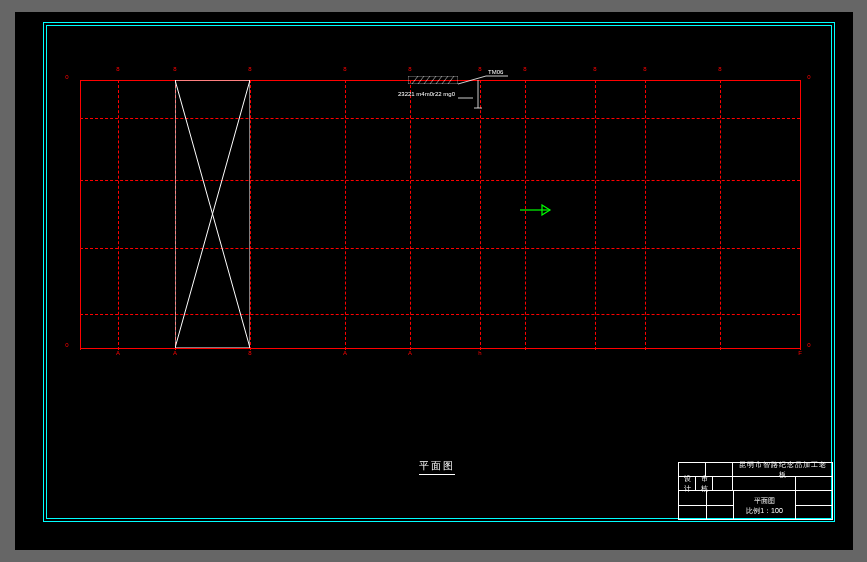 The width and height of the screenshot is (867, 562). I want to click on callout-label-top: TM06, so click(496, 72).